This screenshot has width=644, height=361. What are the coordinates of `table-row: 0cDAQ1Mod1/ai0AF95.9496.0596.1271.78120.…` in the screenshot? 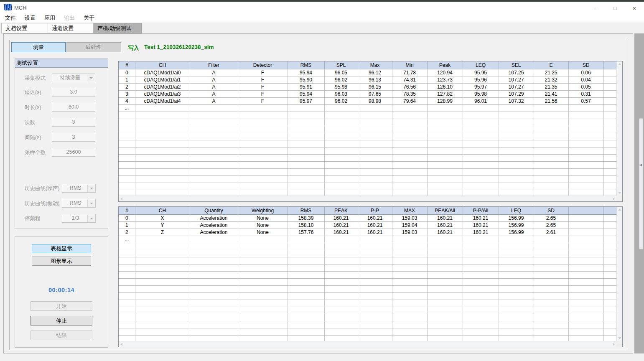 It's located at (368, 73).